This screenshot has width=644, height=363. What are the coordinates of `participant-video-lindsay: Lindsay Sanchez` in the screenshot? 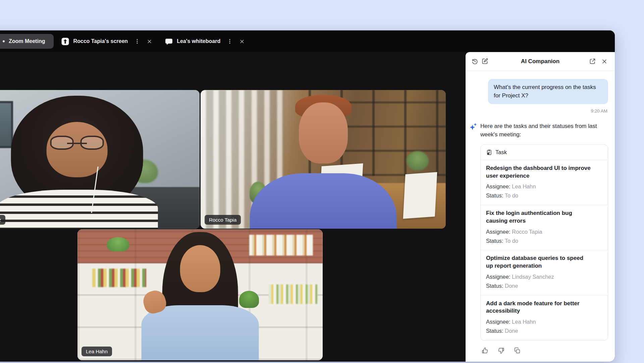 It's located at (100, 159).